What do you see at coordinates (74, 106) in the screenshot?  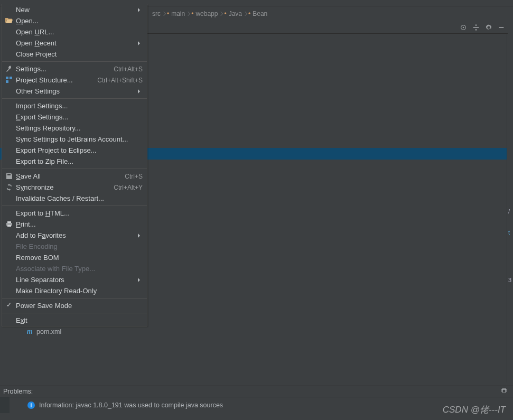 I see `menu-import-settings: Import Settings...` at bounding box center [74, 106].